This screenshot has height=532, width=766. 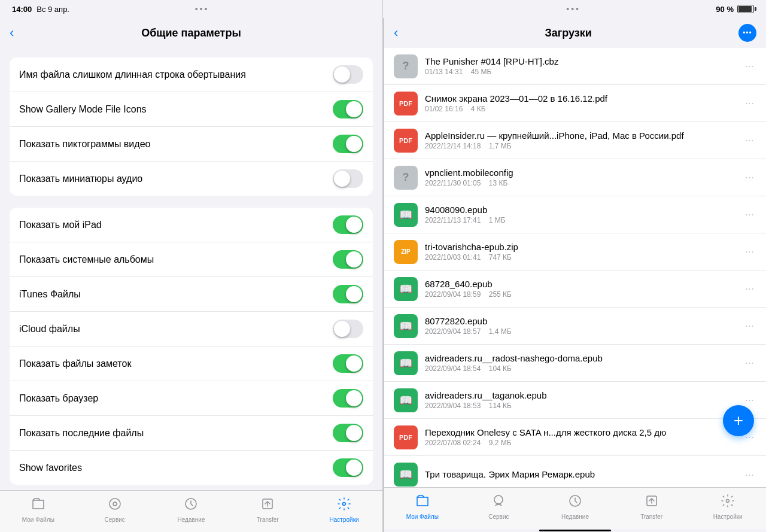 I want to click on file-meta-5: 2022/11/13 17:41 1 МБ, so click(x=580, y=220).